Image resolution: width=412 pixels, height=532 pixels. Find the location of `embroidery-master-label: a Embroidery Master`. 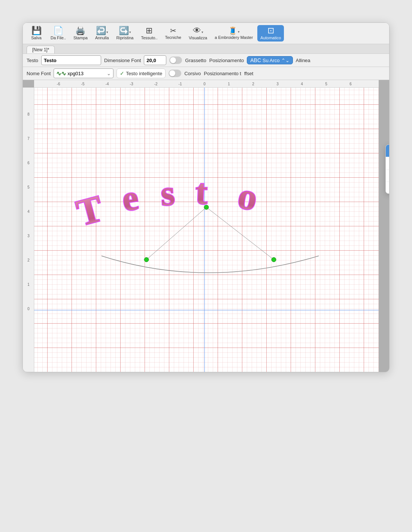

embroidery-master-label: a Embroidery Master is located at coordinates (234, 37).